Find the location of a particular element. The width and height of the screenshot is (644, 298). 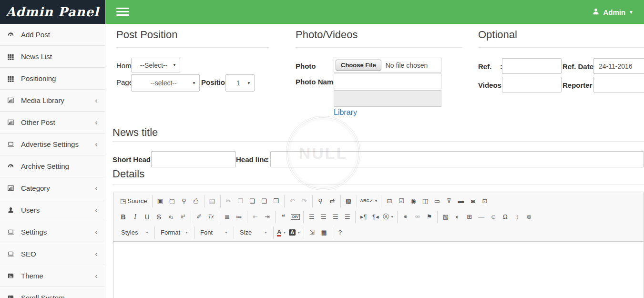

preview-button: ⚲ is located at coordinates (184, 201).